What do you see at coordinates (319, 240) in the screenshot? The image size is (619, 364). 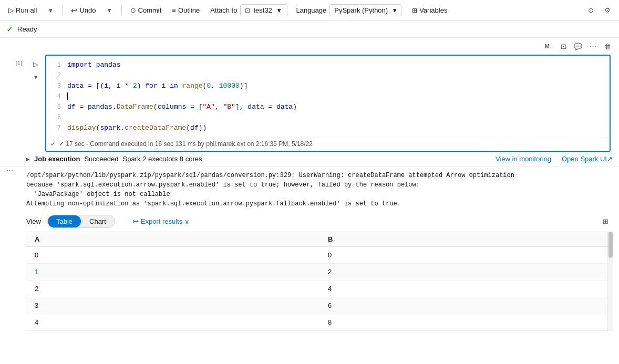 I see `table-header-row: A B` at bounding box center [319, 240].